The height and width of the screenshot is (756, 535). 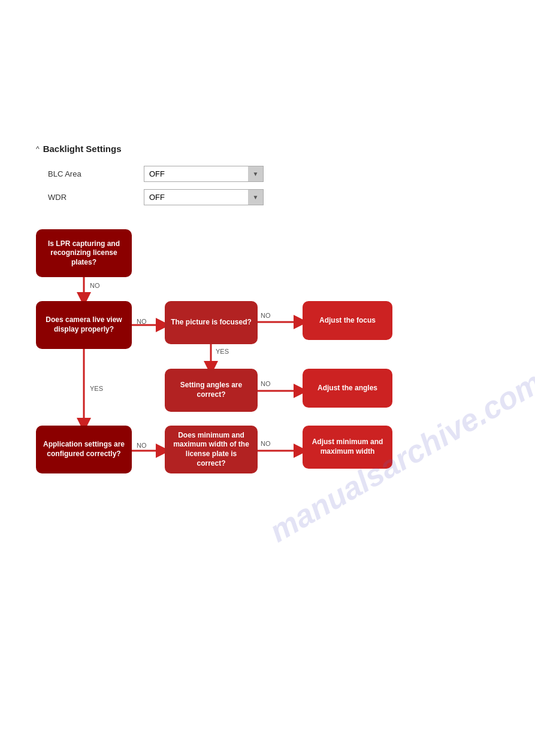 I want to click on blc-area-select: OFF ON, so click(x=204, y=174).